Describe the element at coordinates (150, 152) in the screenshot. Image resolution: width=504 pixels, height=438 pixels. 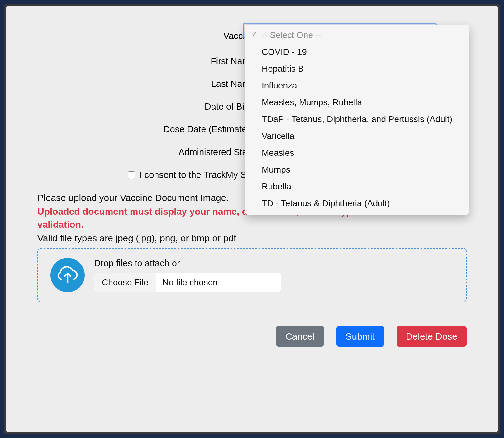
I see `admin-state-label: Administered State:` at that location.